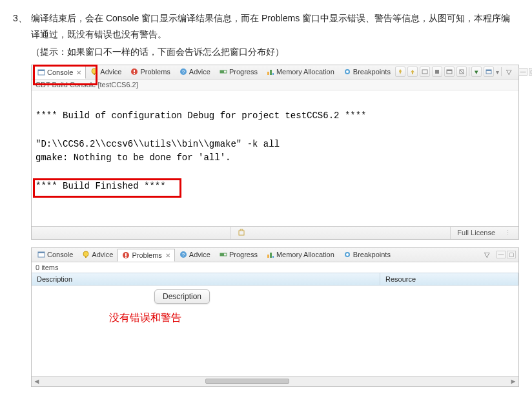  What do you see at coordinates (239, 72) in the screenshot?
I see `tab-progress-1: Progress` at bounding box center [239, 72].